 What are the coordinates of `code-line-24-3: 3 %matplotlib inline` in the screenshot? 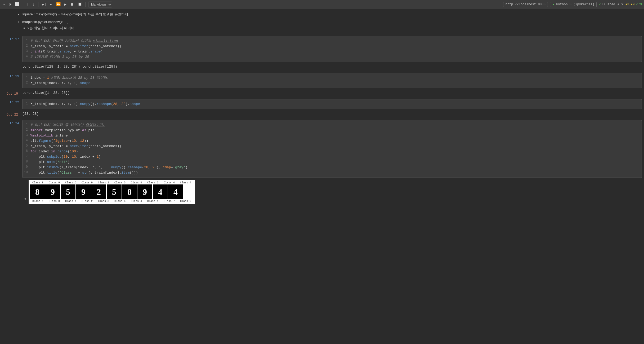 It's located at (332, 136).